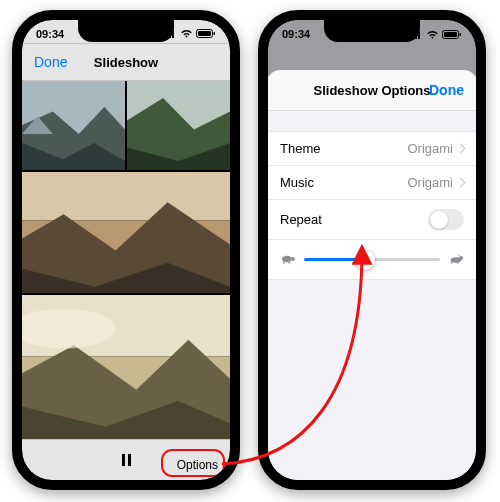 This screenshot has width=500, height=502. Describe the element at coordinates (126, 62) in the screenshot. I see `nav-title: Slideshow` at that location.